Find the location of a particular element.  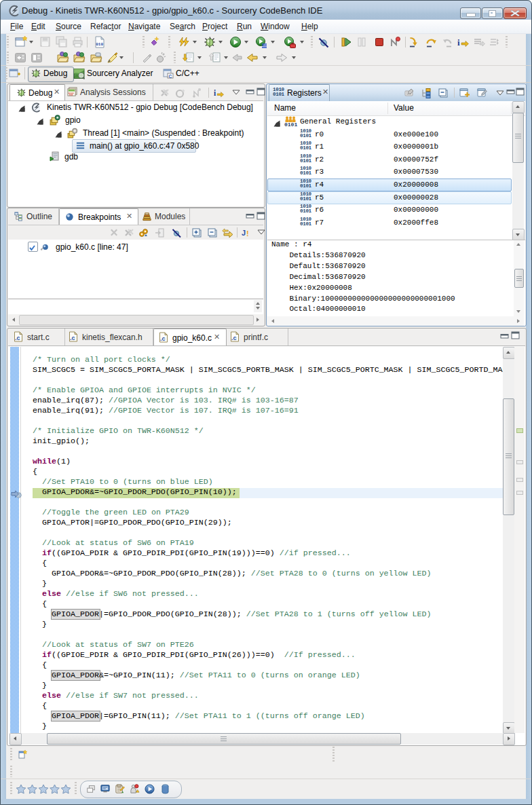

svg-text: C is located at coordinates (171, 76).